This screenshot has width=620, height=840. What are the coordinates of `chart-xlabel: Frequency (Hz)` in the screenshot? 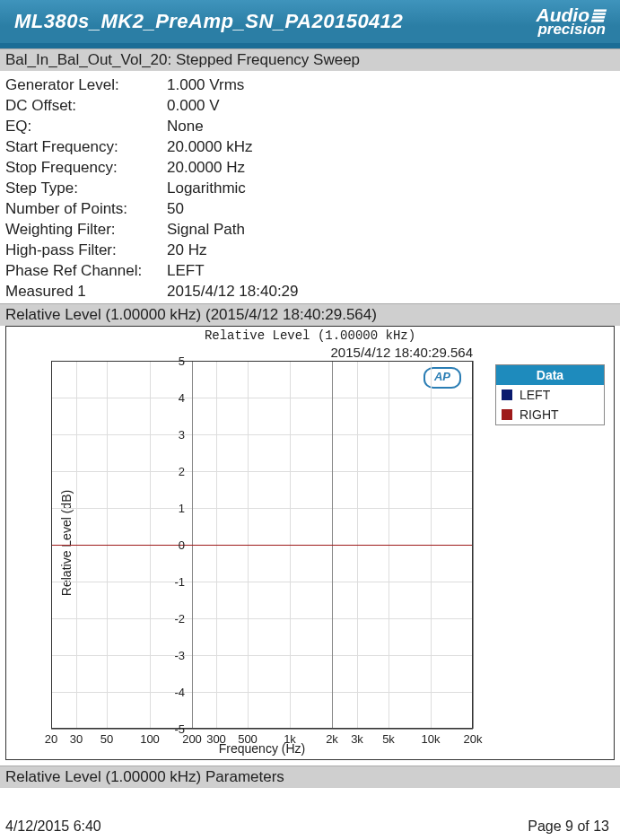 It's located at (262, 748).